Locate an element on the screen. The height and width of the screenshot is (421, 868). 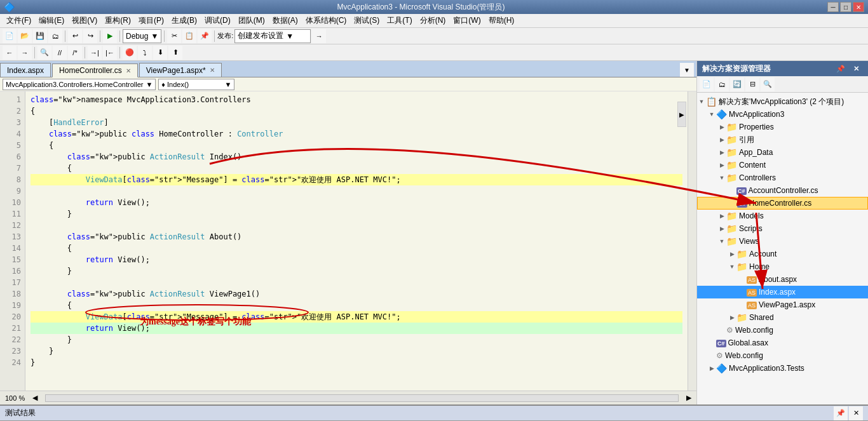
tree-node-ViewPage1_aspx: AS ViewPage1.aspx is located at coordinates (783, 305).